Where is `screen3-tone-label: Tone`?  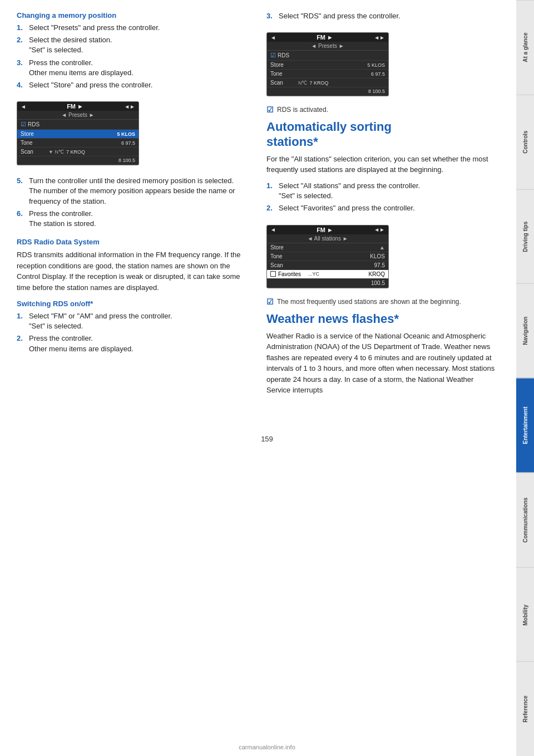
screen3-tone-label: Tone is located at coordinates (284, 256).